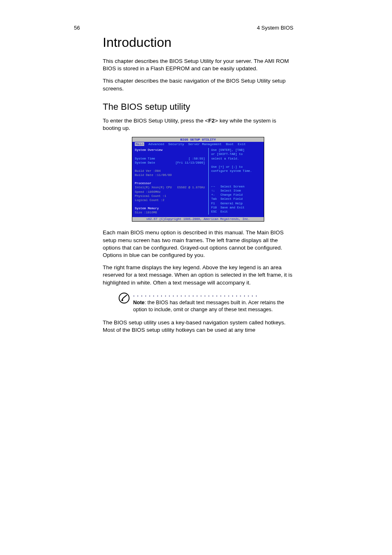 This screenshot has width=392, height=555. What do you see at coordinates (124, 298) in the screenshot?
I see `note-icon` at bounding box center [124, 298].